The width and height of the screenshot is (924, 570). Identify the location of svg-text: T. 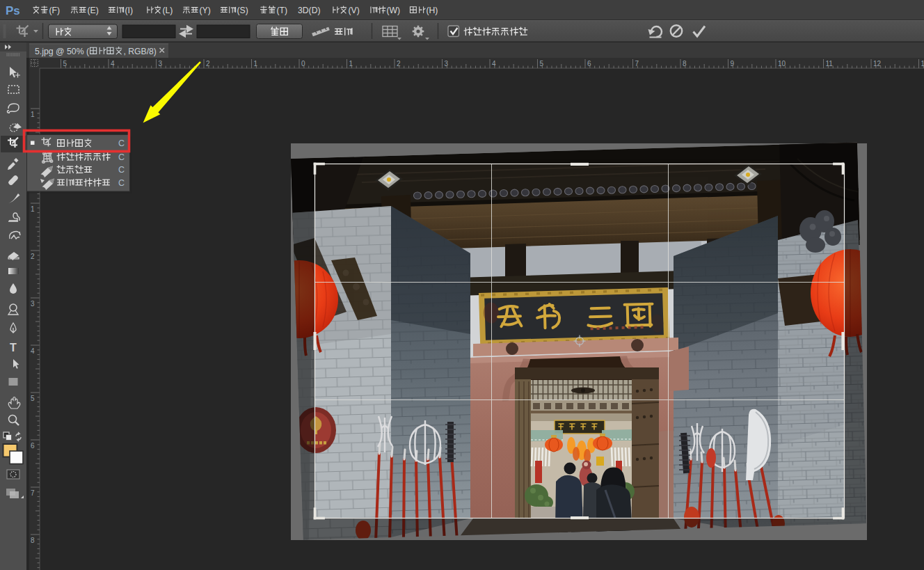
(13, 348).